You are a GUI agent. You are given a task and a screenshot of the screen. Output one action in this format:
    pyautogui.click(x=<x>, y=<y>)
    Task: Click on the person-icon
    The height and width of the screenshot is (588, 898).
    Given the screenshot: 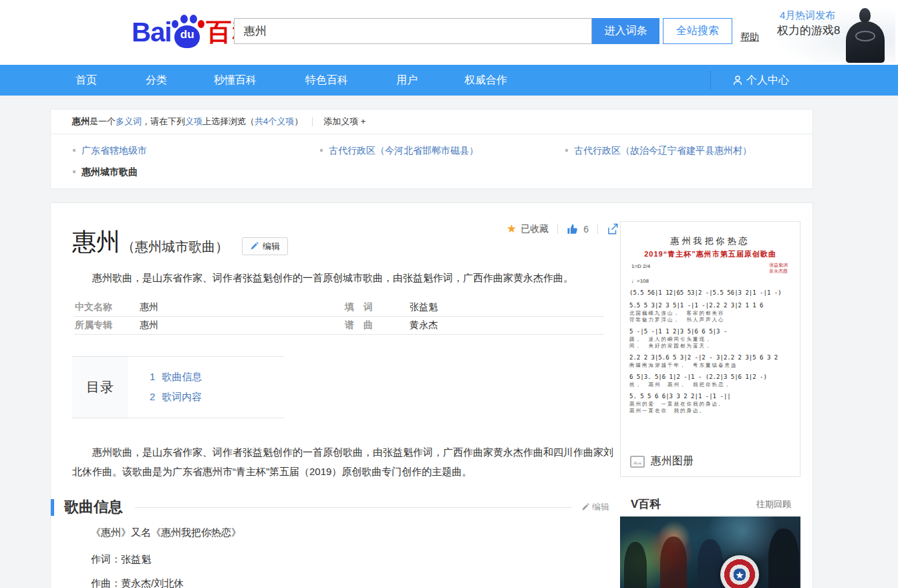 What is the action you would take?
    pyautogui.click(x=738, y=80)
    